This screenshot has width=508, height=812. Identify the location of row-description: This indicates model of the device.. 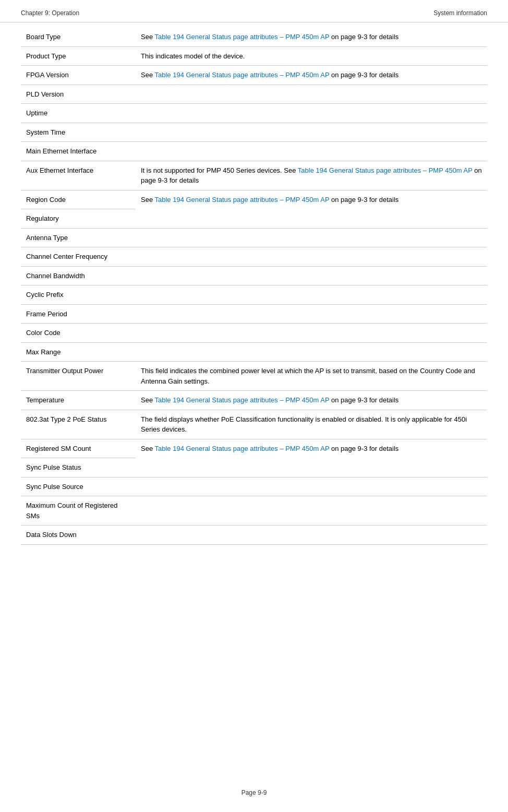
(311, 56).